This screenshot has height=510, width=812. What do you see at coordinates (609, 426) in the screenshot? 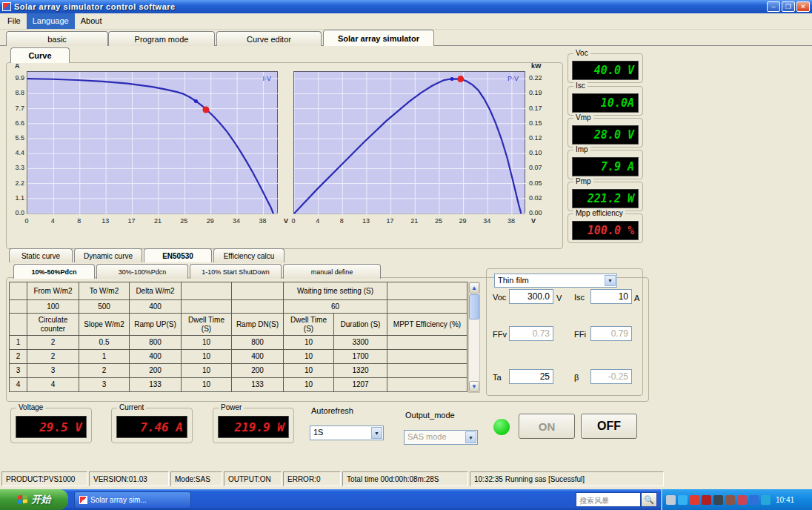
I see `off-button: OFF` at bounding box center [609, 426].